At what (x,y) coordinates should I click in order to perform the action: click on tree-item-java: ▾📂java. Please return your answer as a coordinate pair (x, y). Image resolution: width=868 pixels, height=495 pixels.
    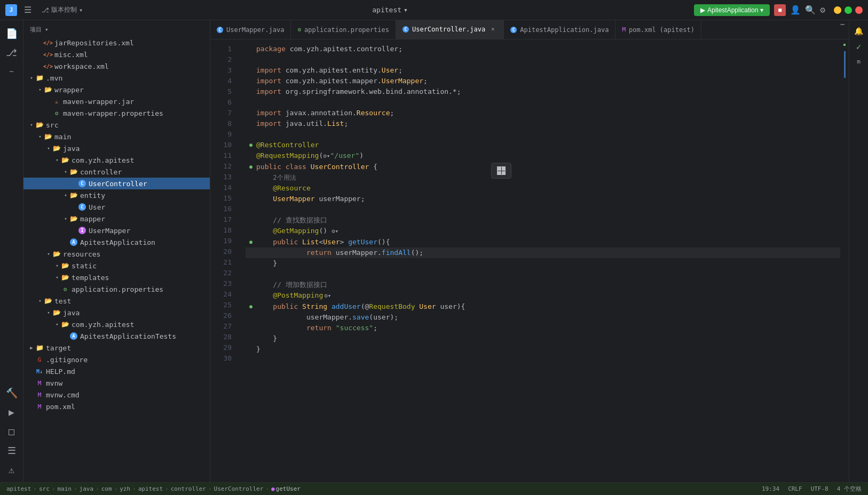
    Looking at the image, I should click on (116, 148).